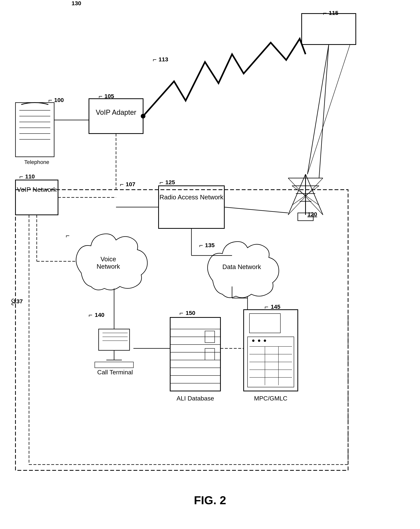 The image size is (420, 529). What do you see at coordinates (271, 398) in the screenshot?
I see `mpc-gmlc-label: MPC/GMLC` at bounding box center [271, 398].